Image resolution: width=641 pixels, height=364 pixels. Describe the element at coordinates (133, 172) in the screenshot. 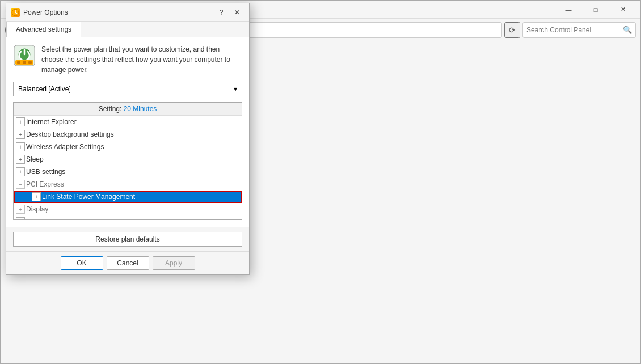

I see `item-label: USB settings` at that location.